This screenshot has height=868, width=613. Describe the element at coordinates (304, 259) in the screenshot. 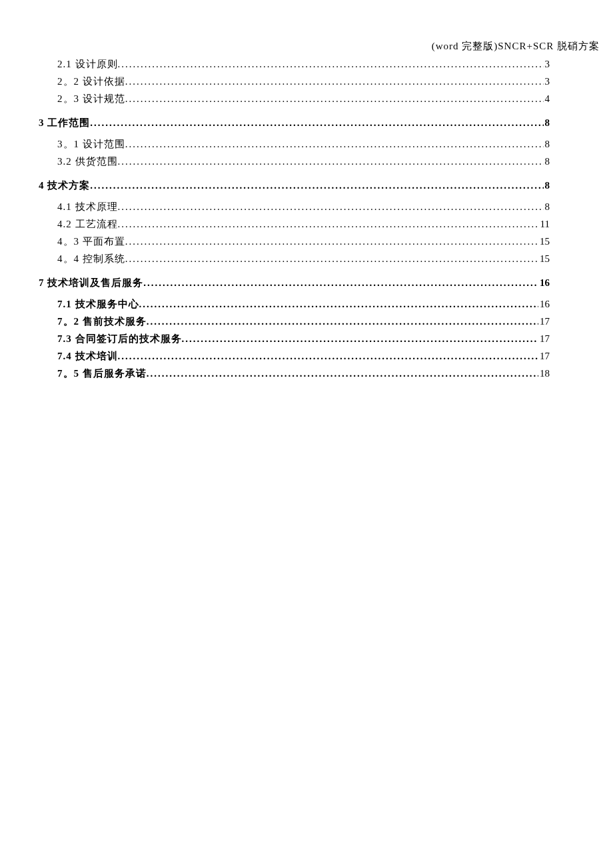

I see `toc-entry: 4。4 控制系统15` at that location.